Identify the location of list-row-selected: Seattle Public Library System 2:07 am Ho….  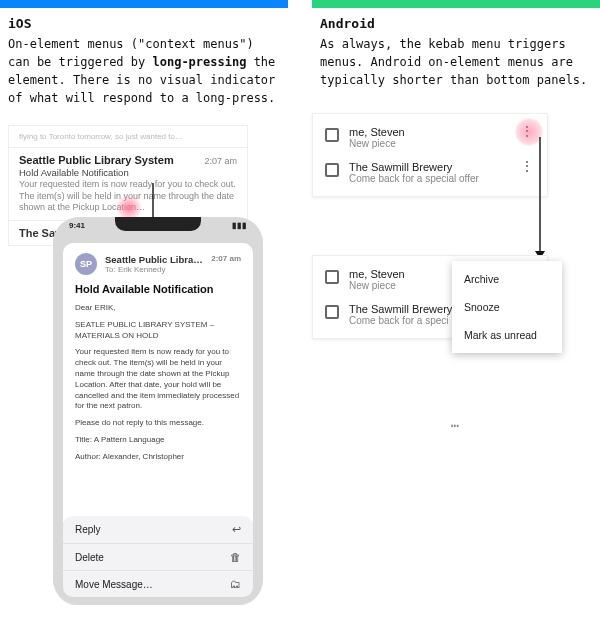
(128, 184).